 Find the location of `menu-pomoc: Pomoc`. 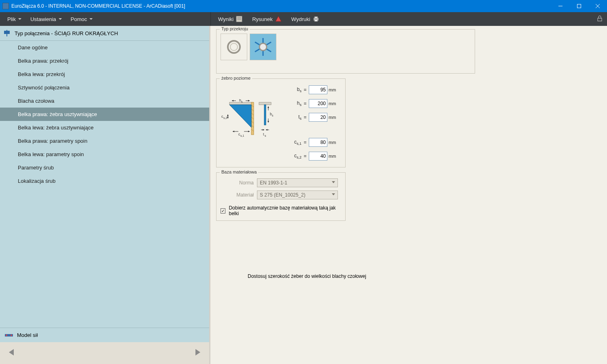

menu-pomoc: Pomoc is located at coordinates (82, 19).